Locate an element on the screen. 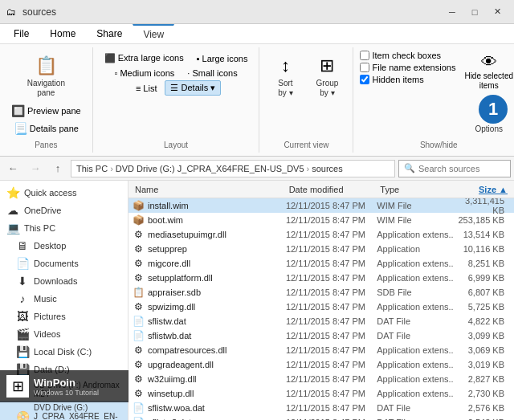  nav-pictures: 🖼 Pictures is located at coordinates (64, 316).